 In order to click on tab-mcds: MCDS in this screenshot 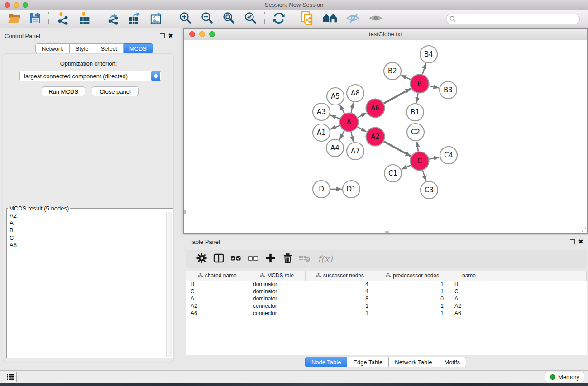, I will do `click(139, 48)`.